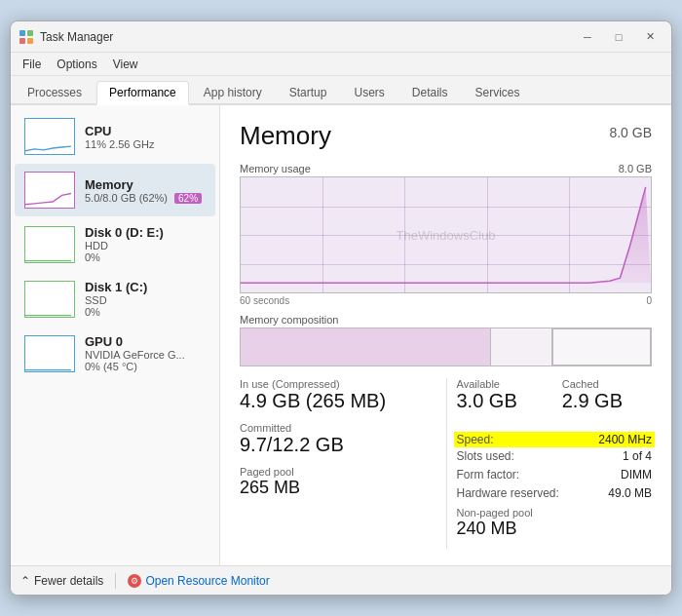 This screenshot has width=682, height=616. Describe the element at coordinates (145, 246) in the screenshot. I see `disk0-type: HDD` at that location.